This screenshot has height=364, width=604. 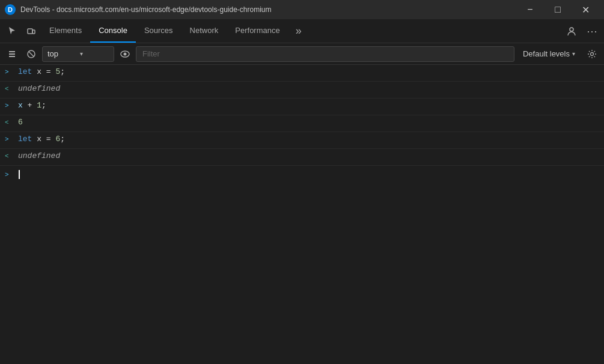 What do you see at coordinates (302, 107) in the screenshot?
I see `console-line: >x + 1;` at bounding box center [302, 107].